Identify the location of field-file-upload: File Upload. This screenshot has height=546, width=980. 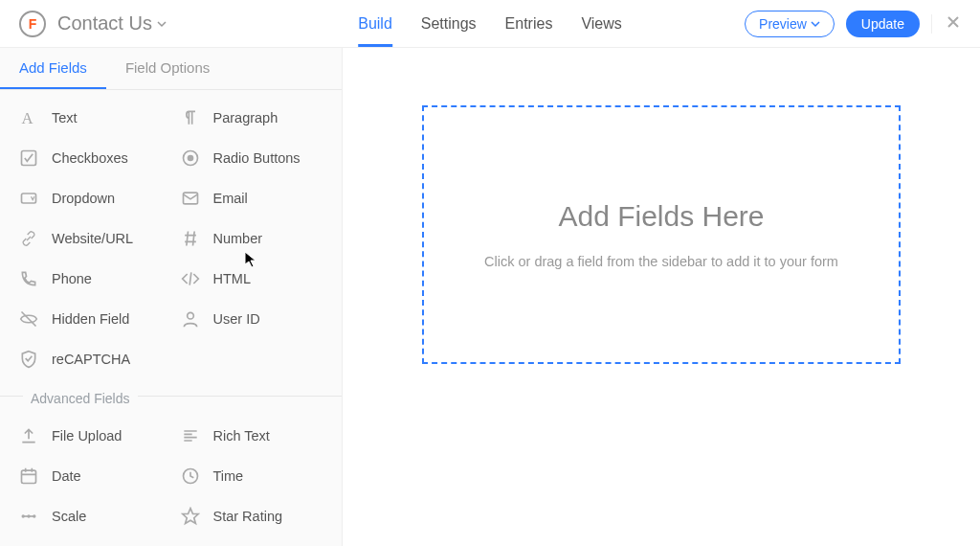
(90, 436).